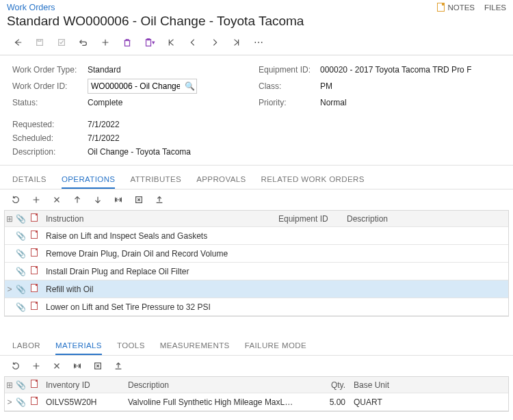 This screenshot has width=513, height=420. I want to click on ops-row: 📎Install Drain Plug and Replace Oil Filt…, so click(256, 272).